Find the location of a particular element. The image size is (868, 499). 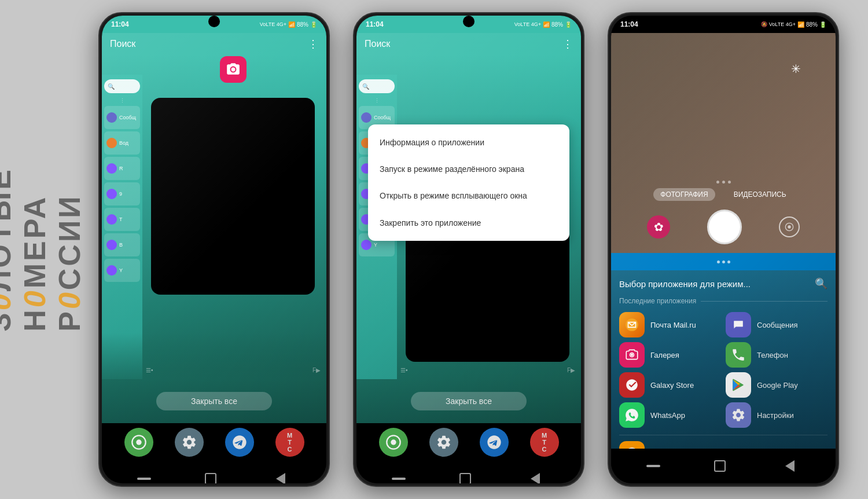

phone3-status-bar: 11:04 🔕 VoLTE 4G+ 📶 88% 🔋 is located at coordinates (723, 24).